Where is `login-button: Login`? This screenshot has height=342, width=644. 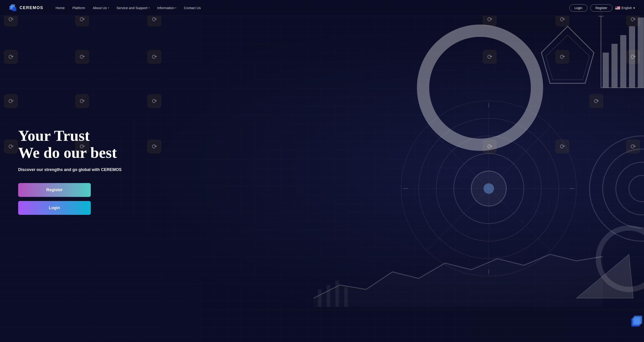 login-button: Login is located at coordinates (578, 8).